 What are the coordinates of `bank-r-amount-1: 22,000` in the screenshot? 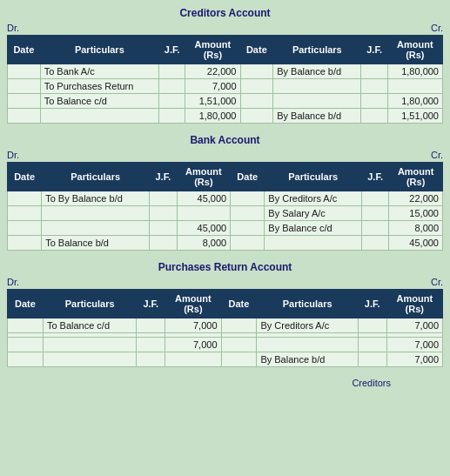 It's located at (416, 198).